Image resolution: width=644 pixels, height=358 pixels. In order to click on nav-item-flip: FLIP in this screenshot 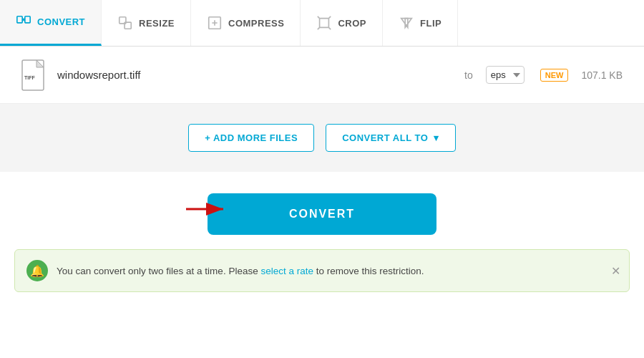, I will do `click(421, 23)`.